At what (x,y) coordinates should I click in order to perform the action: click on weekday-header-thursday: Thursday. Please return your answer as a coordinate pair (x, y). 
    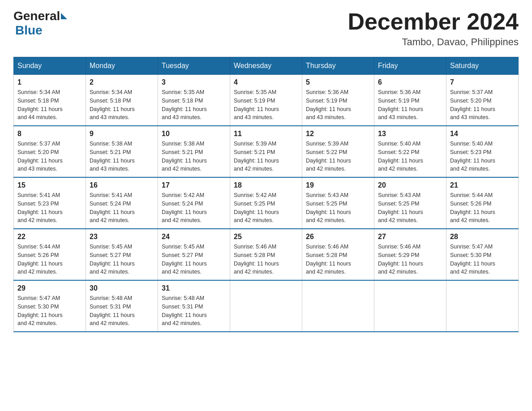
    Looking at the image, I should click on (339, 66).